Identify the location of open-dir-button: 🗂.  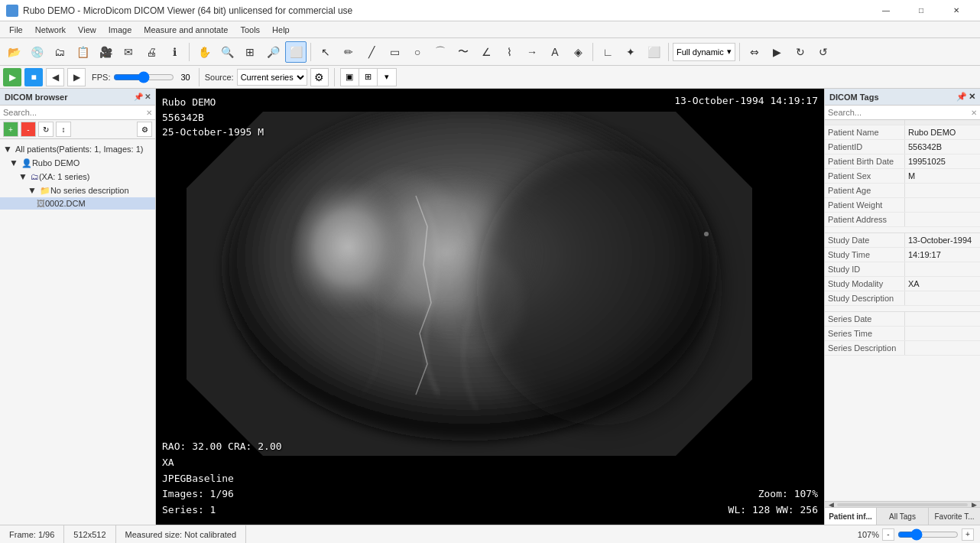
(60, 52).